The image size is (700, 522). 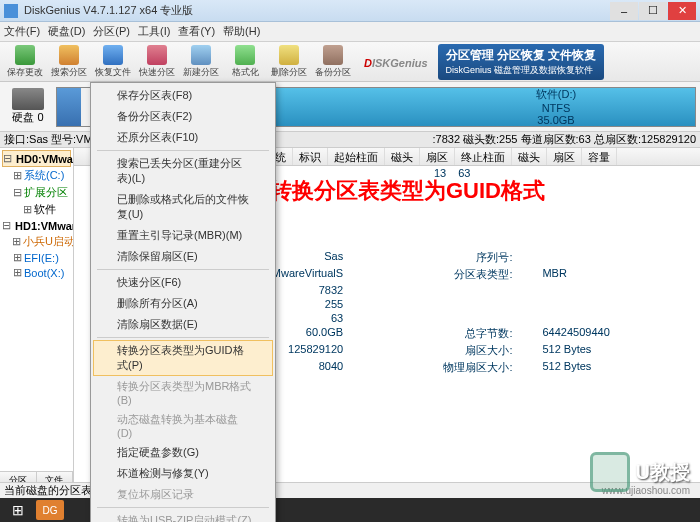 I want to click on promo-banner: 分区管理 分区恢复 文件恢复 DiskGenius 磁盘管理及数据恢复软件, so click(x=522, y=62).